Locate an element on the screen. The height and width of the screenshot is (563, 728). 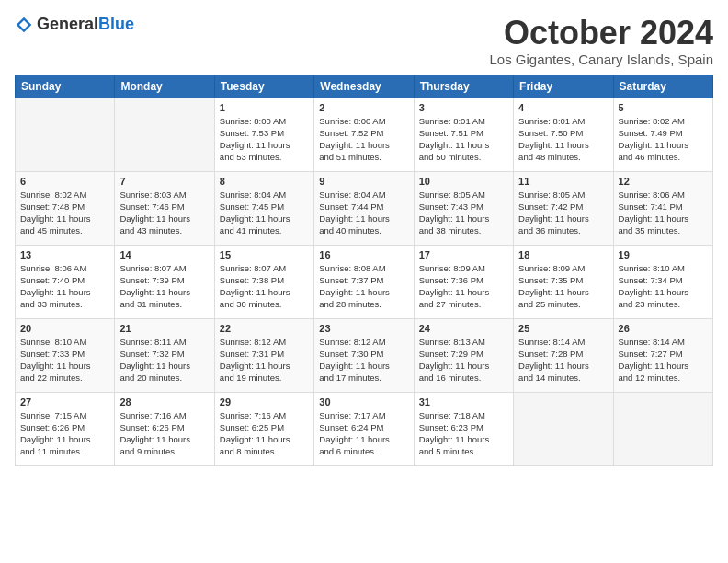
day-number: 23 is located at coordinates (364, 328).